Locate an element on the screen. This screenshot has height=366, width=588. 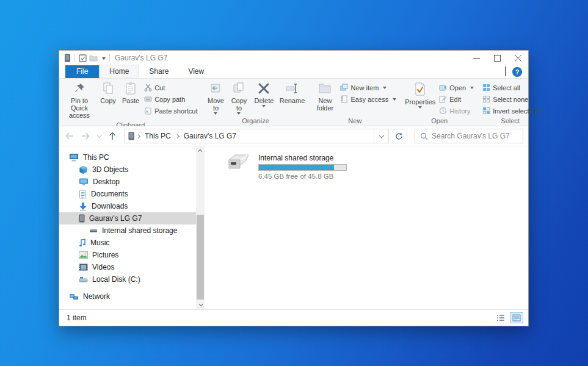
sidebar-item-downloads: Downloads is located at coordinates (128, 206).